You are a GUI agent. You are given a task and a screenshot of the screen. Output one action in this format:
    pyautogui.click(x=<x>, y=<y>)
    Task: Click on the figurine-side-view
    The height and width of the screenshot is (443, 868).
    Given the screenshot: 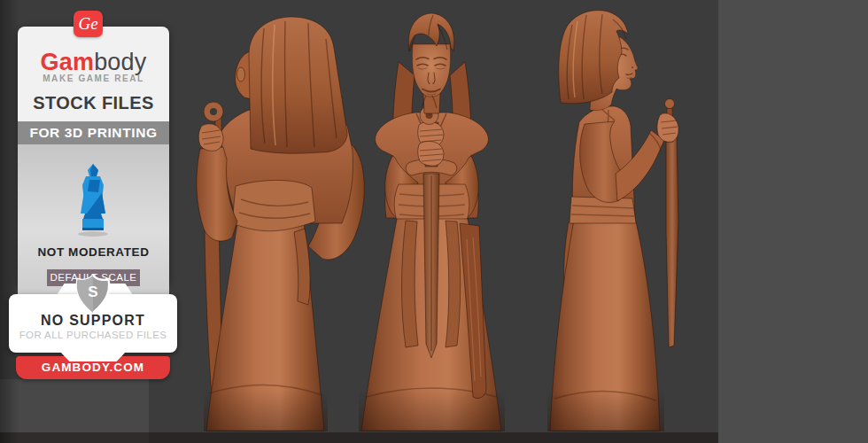 What is the action you would take?
    pyautogui.click(x=613, y=222)
    